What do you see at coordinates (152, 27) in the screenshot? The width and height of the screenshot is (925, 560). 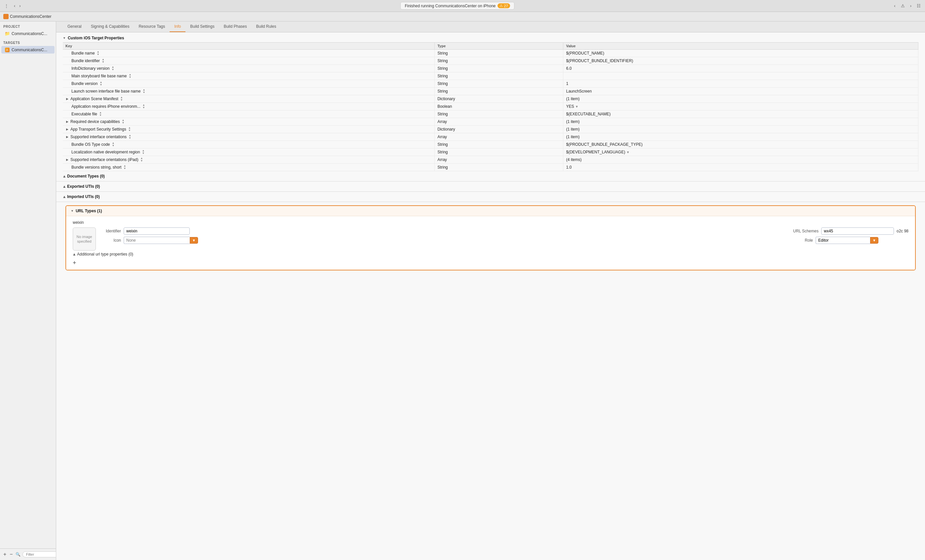 I see `tab-resource-tags: Resource Tags` at bounding box center [152, 27].